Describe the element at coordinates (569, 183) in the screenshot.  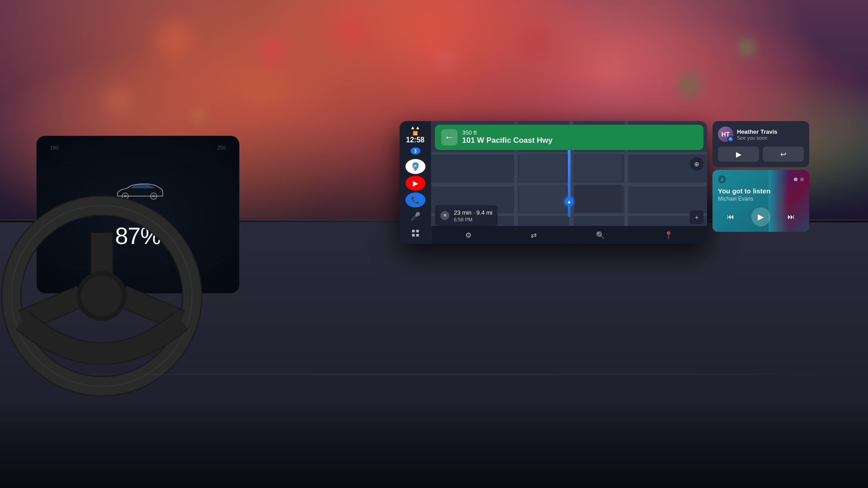
I see `map-view: ▲ ← 350 ft 101 W Pacific Coast Hwy ✕ 23 …` at that location.